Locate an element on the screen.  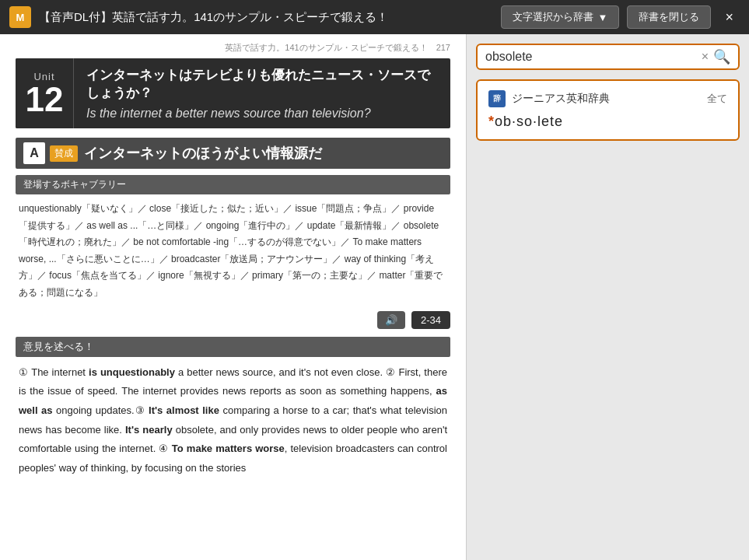
speech-text-1: a better news source, and it's not even … is located at coordinates (280, 372).